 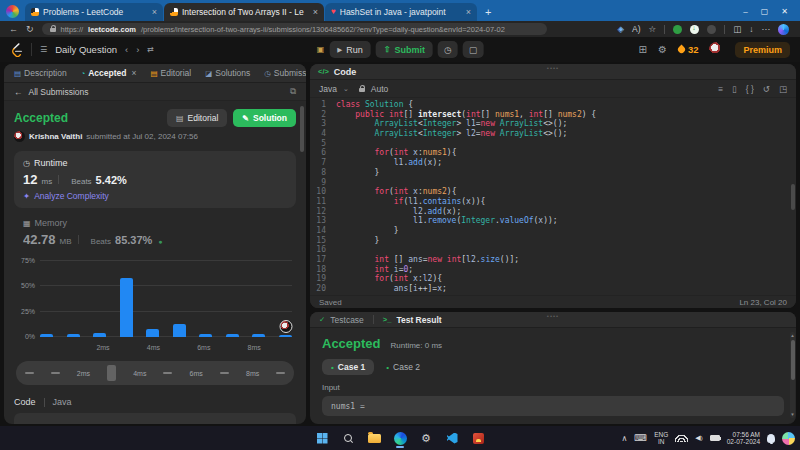 What do you see at coordinates (708, 438) in the screenshot?
I see `taskbar-tray: ∧ ⌨ ENG IN ◀) 07:56 AM 02-07-2024` at bounding box center [708, 438].